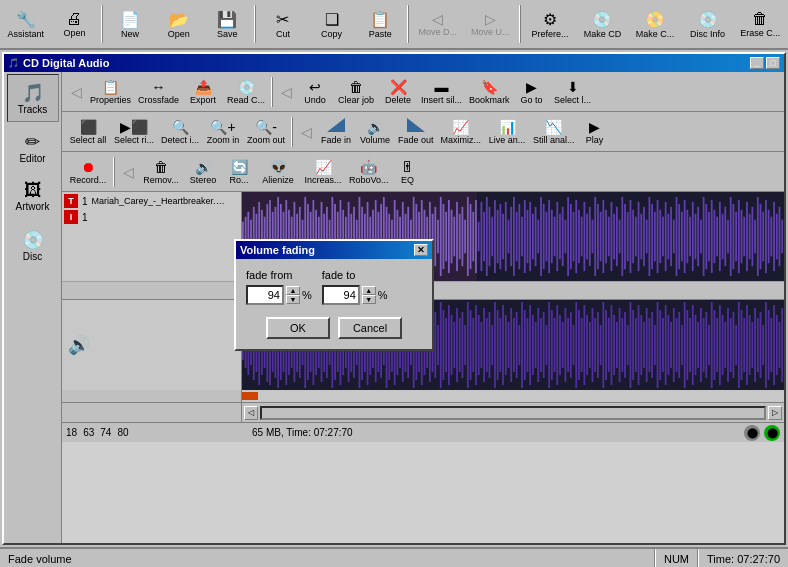  Describe the element at coordinates (554, 132) in the screenshot. I see `stilan-button: 📉 Still anal...` at that location.